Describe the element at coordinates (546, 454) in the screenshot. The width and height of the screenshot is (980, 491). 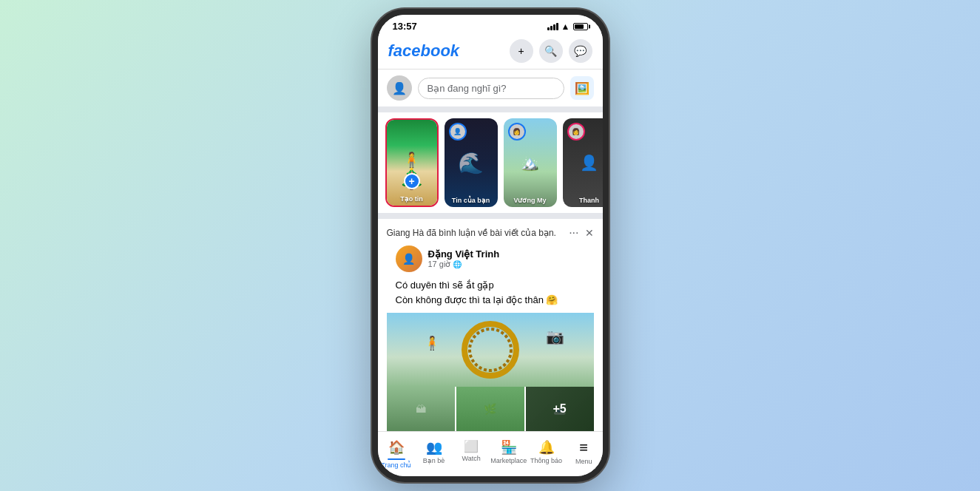
I see `nav-notifications: 🔔 Thông báo` at that location.